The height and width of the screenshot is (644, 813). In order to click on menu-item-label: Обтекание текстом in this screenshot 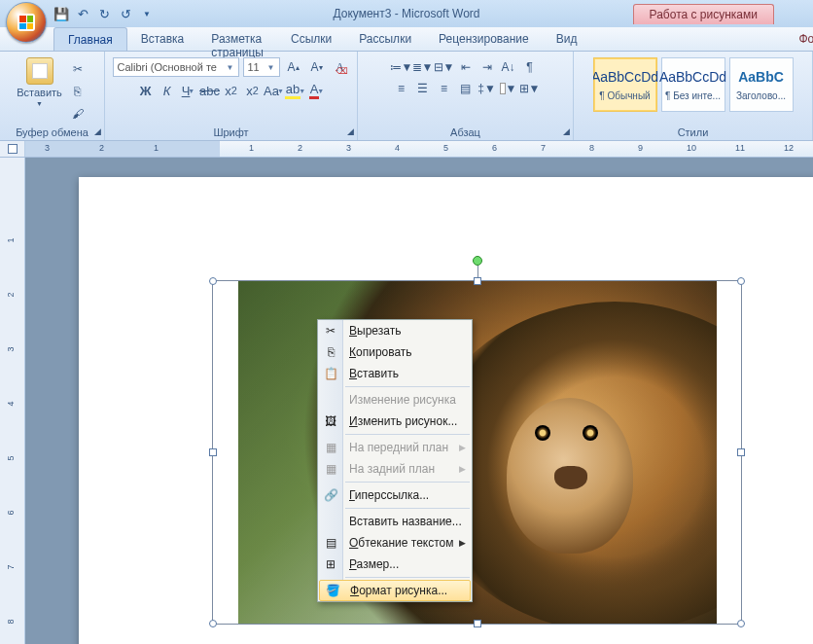, I will do `click(401, 543)`.